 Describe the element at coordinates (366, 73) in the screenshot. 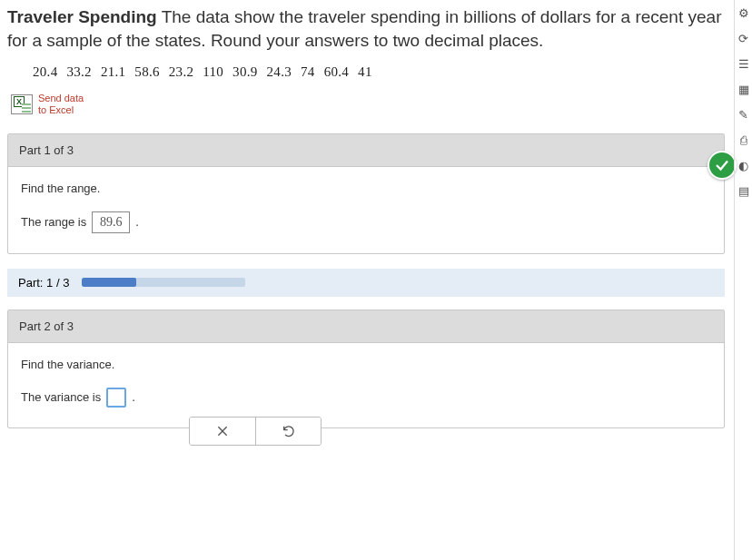

I see `data-values-row: 20.433.221.158.623.211030.924.37460.441` at that location.